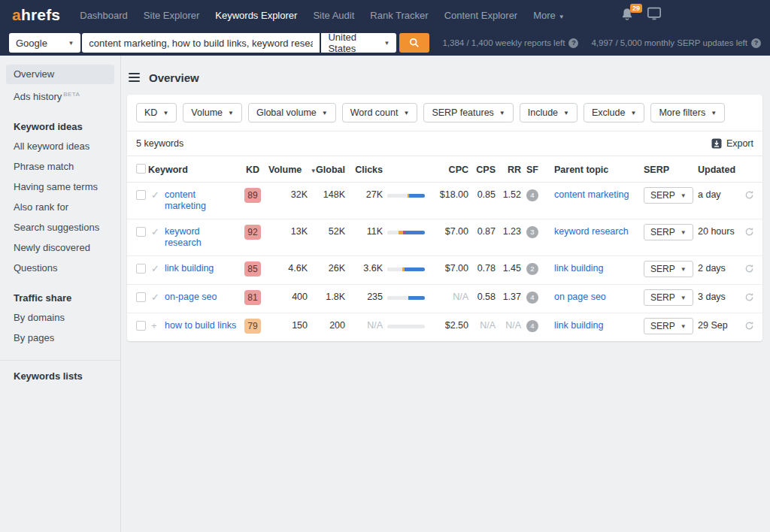  I want to click on sidebar-item-questions: Questions, so click(60, 268).